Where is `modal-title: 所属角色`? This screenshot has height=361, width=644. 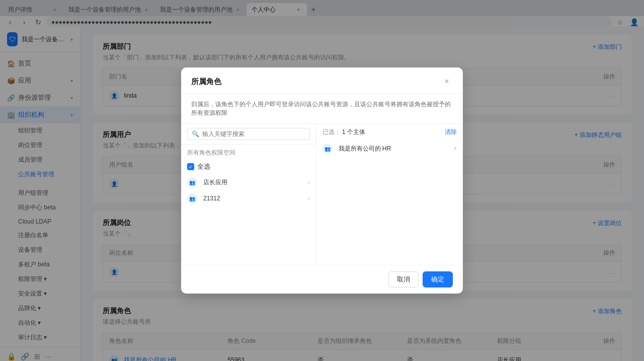
modal-title: 所属角色 is located at coordinates (206, 82).